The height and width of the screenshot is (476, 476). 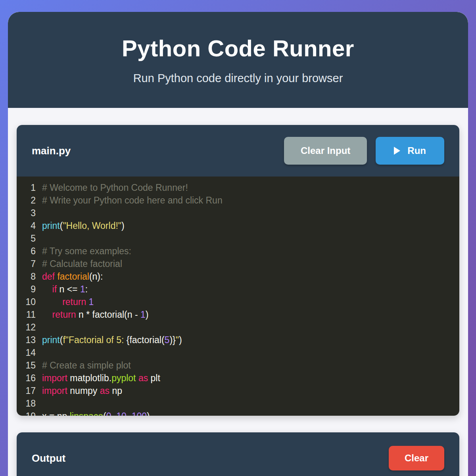 What do you see at coordinates (26, 378) in the screenshot?
I see `line-number: 16` at bounding box center [26, 378].